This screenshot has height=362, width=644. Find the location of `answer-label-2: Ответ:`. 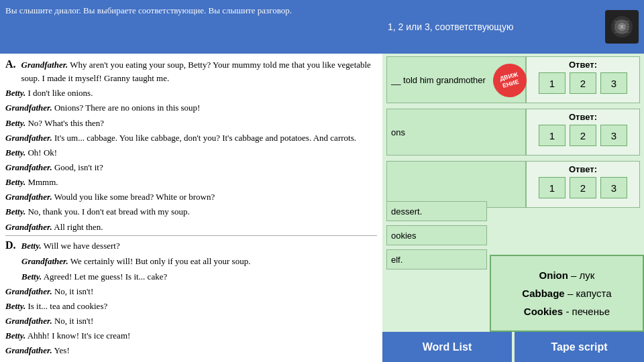

answer-label-2: Ответ: is located at coordinates (583, 117).